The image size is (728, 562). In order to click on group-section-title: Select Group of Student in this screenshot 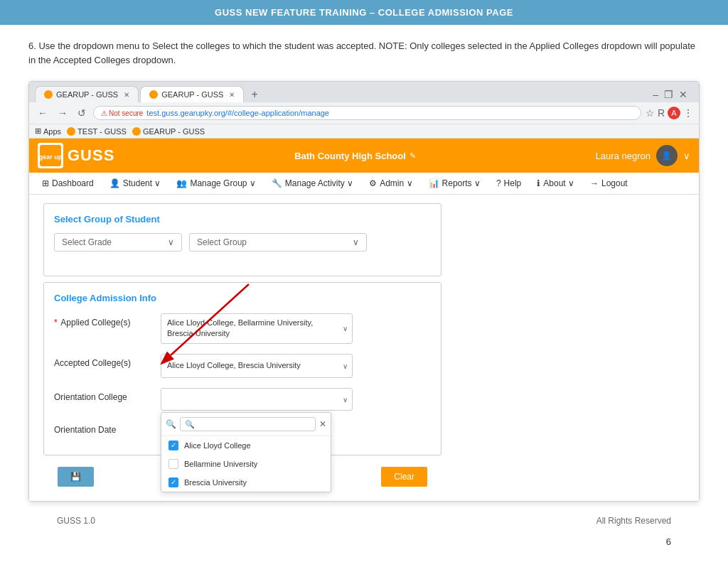, I will do `click(242, 219)`.